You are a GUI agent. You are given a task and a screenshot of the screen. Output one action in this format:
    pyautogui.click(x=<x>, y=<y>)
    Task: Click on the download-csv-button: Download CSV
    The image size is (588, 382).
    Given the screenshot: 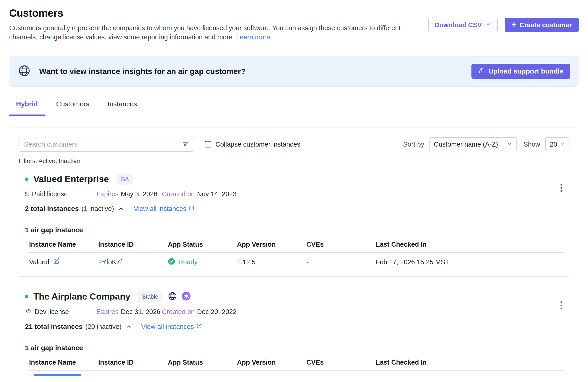 What is the action you would take?
    pyautogui.click(x=463, y=25)
    